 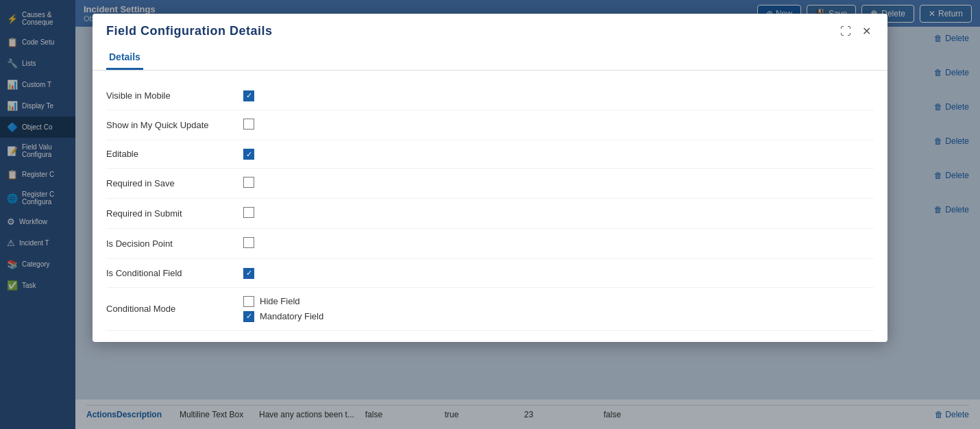 I want to click on tab-details: Details, so click(x=125, y=58).